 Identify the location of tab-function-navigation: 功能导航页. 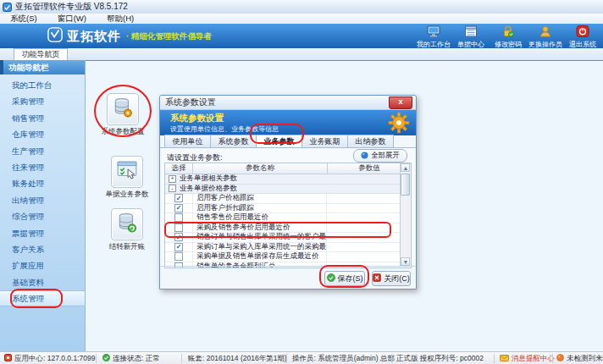
(41, 54).